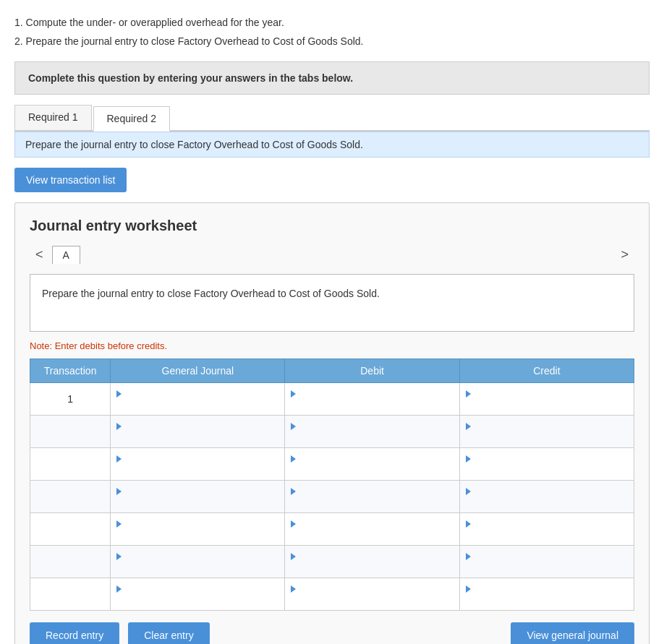 This screenshot has height=644, width=664. Describe the element at coordinates (39, 254) in the screenshot. I see `nav-left-arrow: <` at that location.